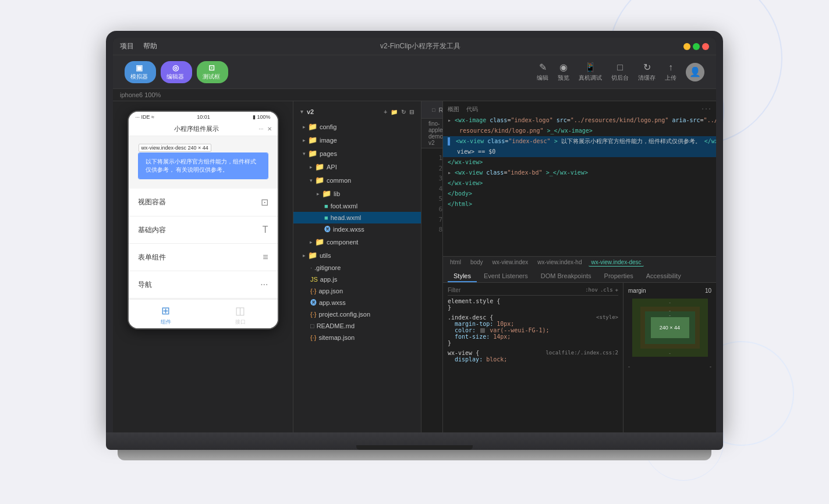  What do you see at coordinates (515, 290) in the screenshot?
I see `styles-filter-input` at bounding box center [515, 290].